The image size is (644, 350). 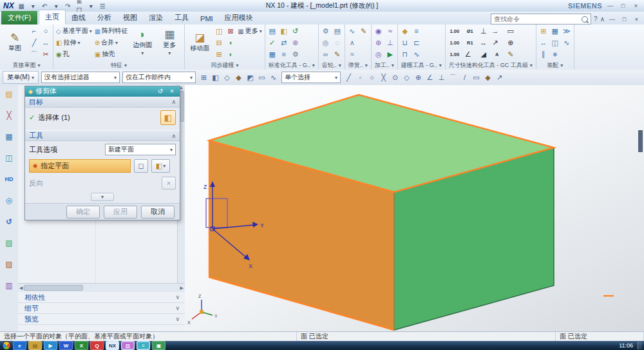 I want to click on messenger-icon: Q, so click(x=97, y=345).